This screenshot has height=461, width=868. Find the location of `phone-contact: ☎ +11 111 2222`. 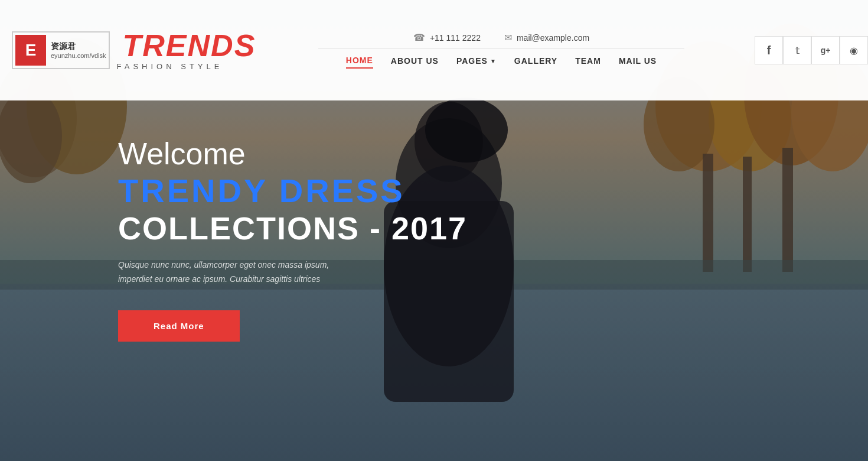

phone-contact: ☎ +11 111 2222 is located at coordinates (447, 38).